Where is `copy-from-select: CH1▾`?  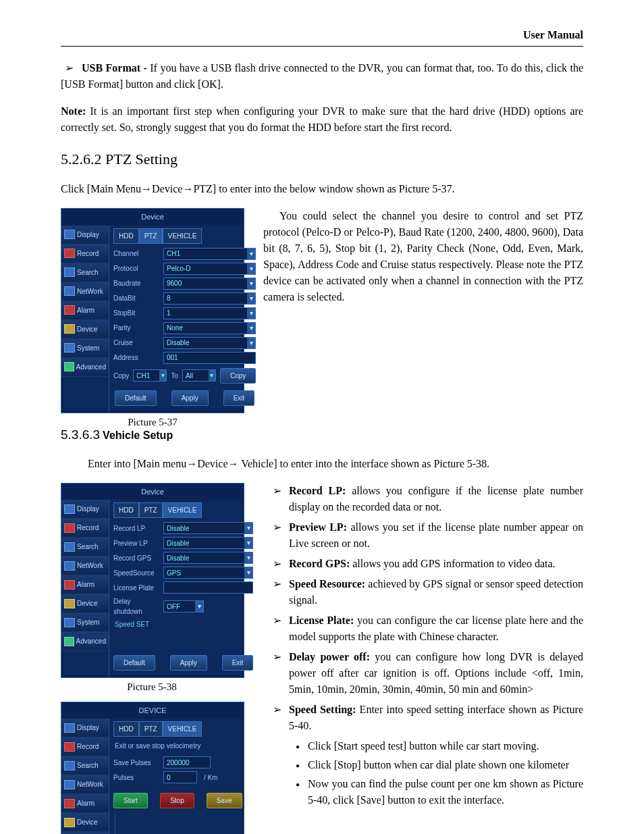
copy-from-select: CH1▾ is located at coordinates (150, 375).